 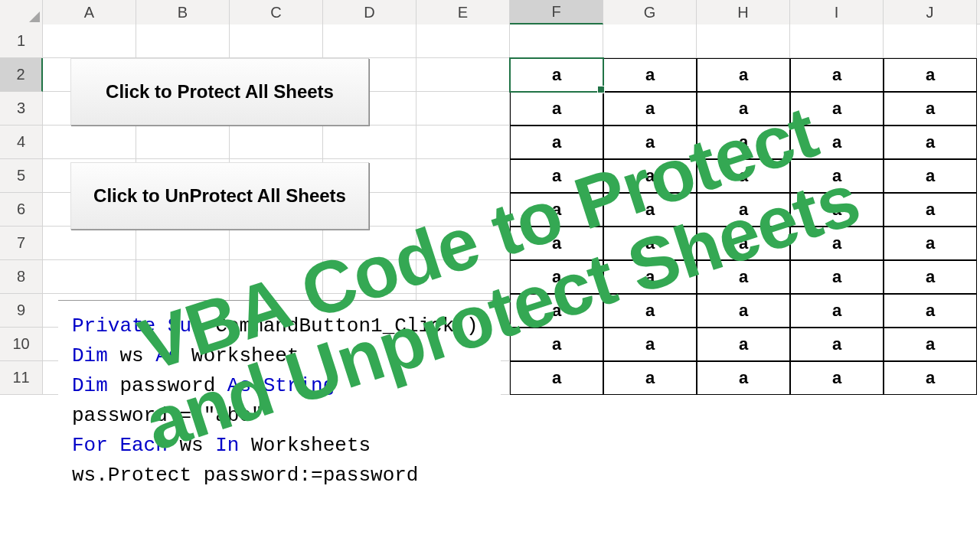 What do you see at coordinates (21, 109) in the screenshot?
I see `row-header-3: 3` at bounding box center [21, 109].